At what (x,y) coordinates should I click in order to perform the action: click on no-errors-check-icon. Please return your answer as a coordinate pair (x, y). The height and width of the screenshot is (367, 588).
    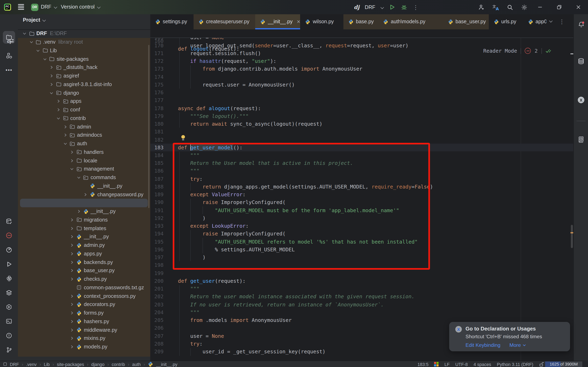
    Looking at the image, I should click on (558, 51).